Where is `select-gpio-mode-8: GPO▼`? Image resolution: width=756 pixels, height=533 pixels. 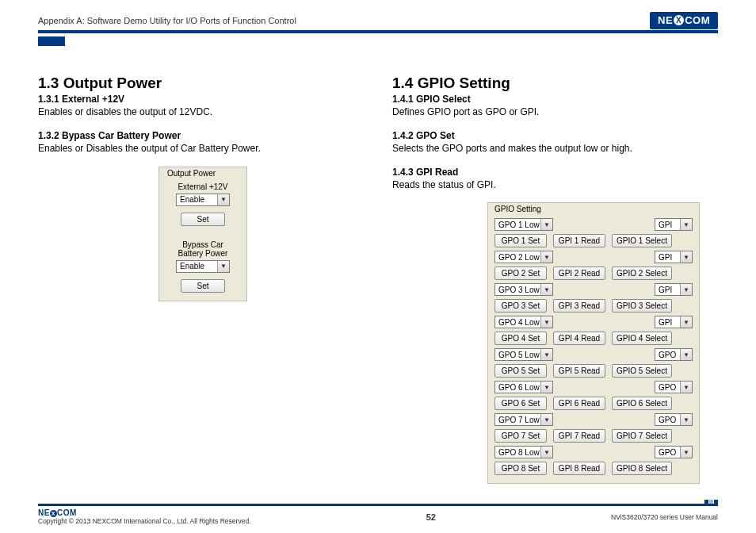 select-gpio-mode-8: GPO▼ is located at coordinates (674, 452).